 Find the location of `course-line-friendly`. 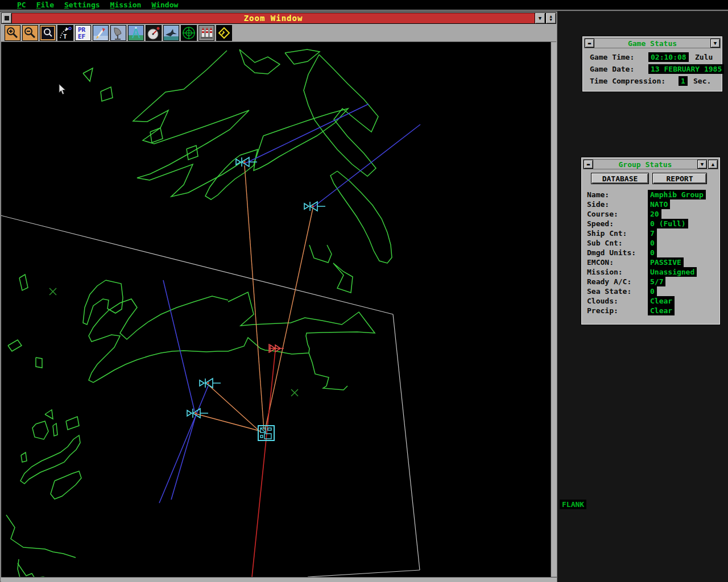

course-line-friendly is located at coordinates (179, 346).